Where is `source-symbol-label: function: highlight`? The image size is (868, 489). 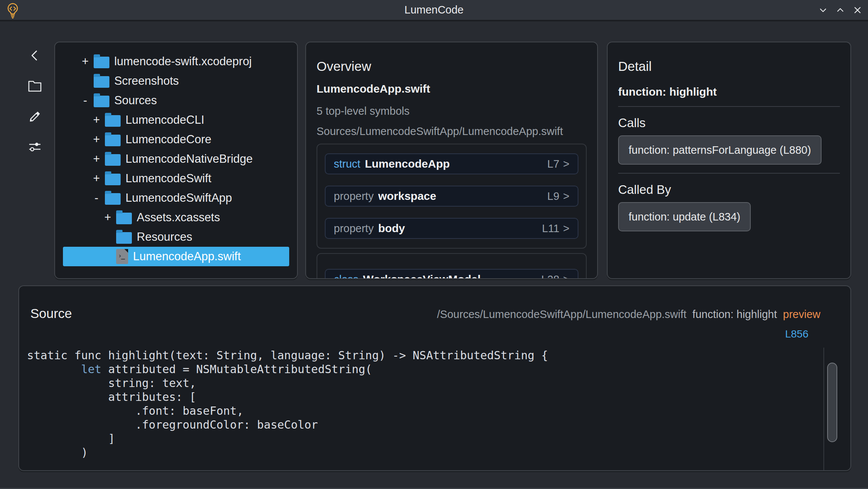
source-symbol-label: function: highlight is located at coordinates (735, 314).